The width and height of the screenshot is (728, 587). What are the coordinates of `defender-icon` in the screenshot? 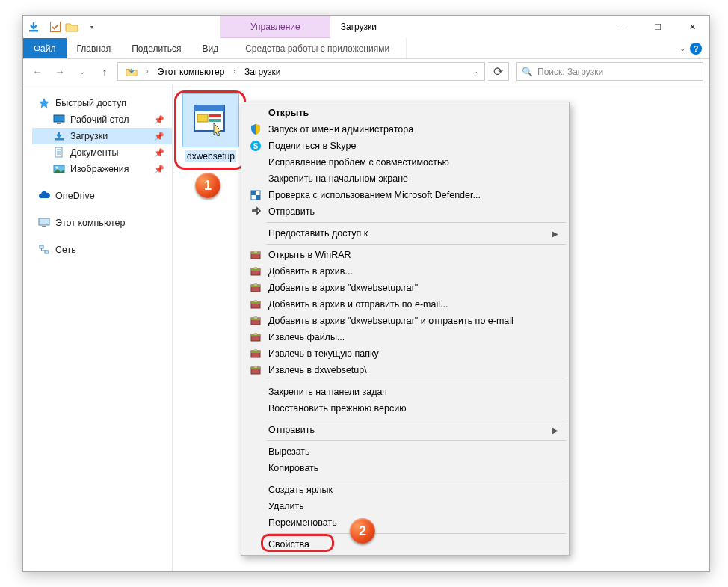 It's located at (256, 195).